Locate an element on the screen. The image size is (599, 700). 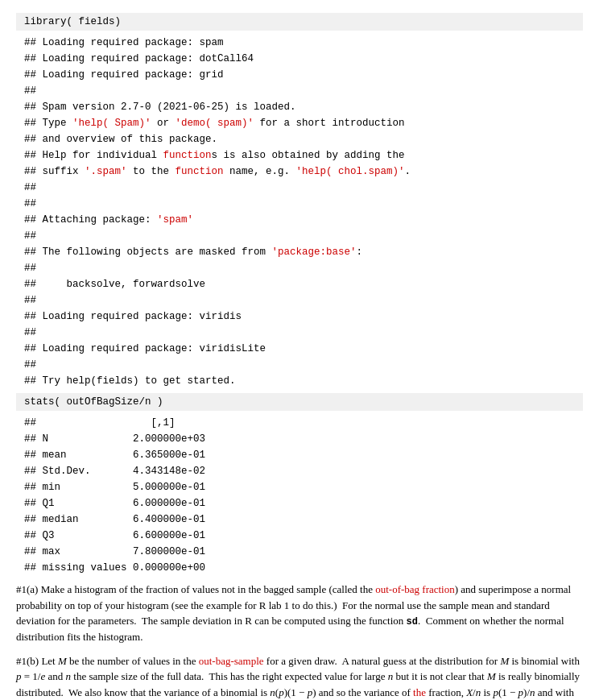
output-line-7: ## and overview of this package. is located at coordinates (300, 139).